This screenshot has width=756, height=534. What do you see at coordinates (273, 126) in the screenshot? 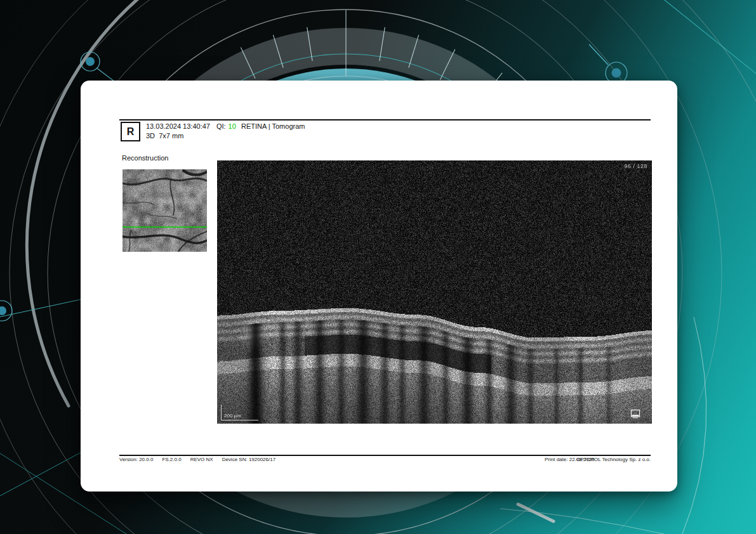
I see `exam-type: RETINA | Tomogram` at bounding box center [273, 126].